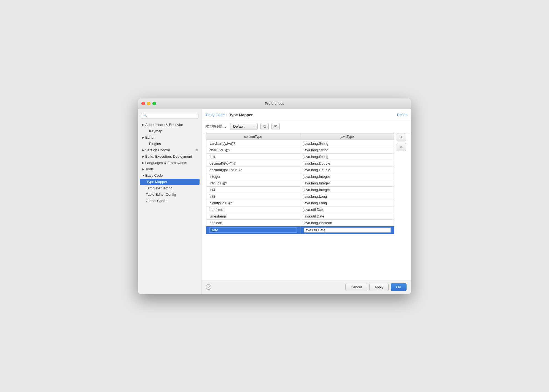 The width and height of the screenshot is (549, 392). What do you see at coordinates (347, 143) in the screenshot?
I see `java-type-cell: java.lang.String` at bounding box center [347, 143].